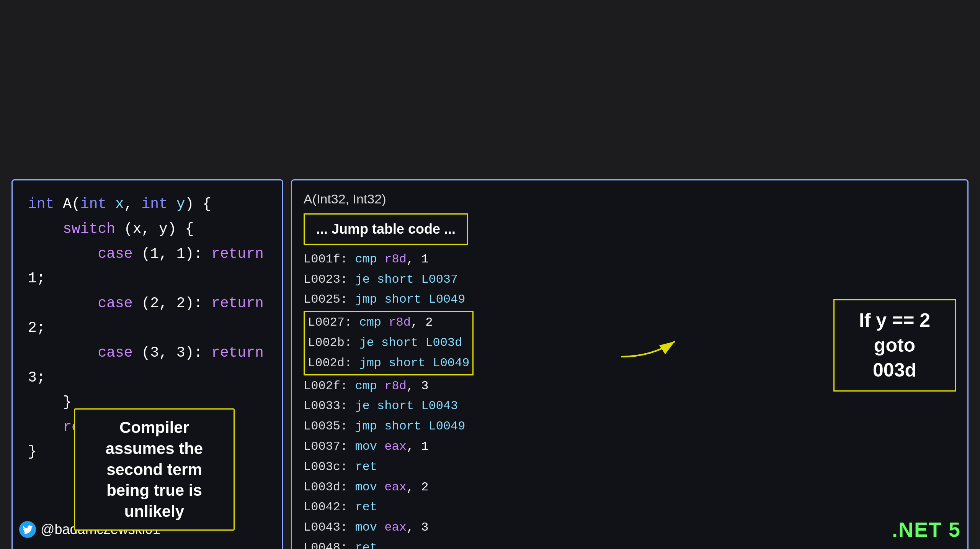 The image size is (980, 549). Describe the element at coordinates (386, 229) in the screenshot. I see `jump-table-box: ... Jump table code ...` at that location.